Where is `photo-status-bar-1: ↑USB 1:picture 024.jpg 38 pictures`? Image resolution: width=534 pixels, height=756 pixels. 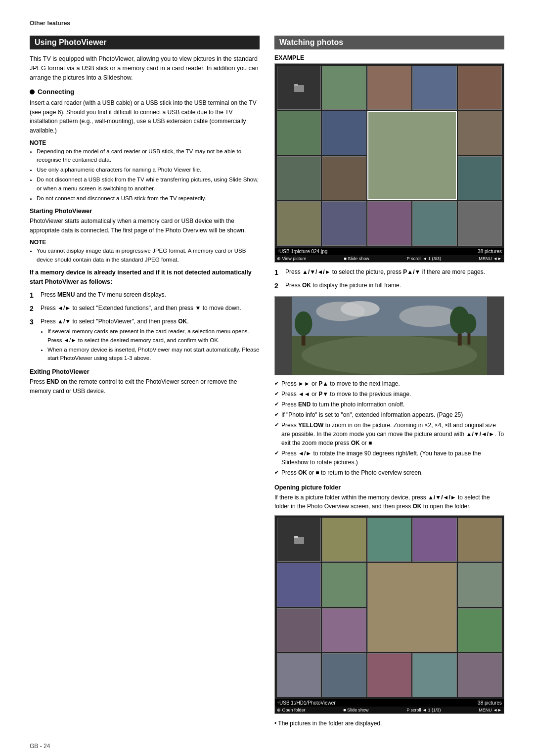 photo-status-bar-1: ↑USB 1:picture 024.jpg 38 pictures is located at coordinates (390, 251).